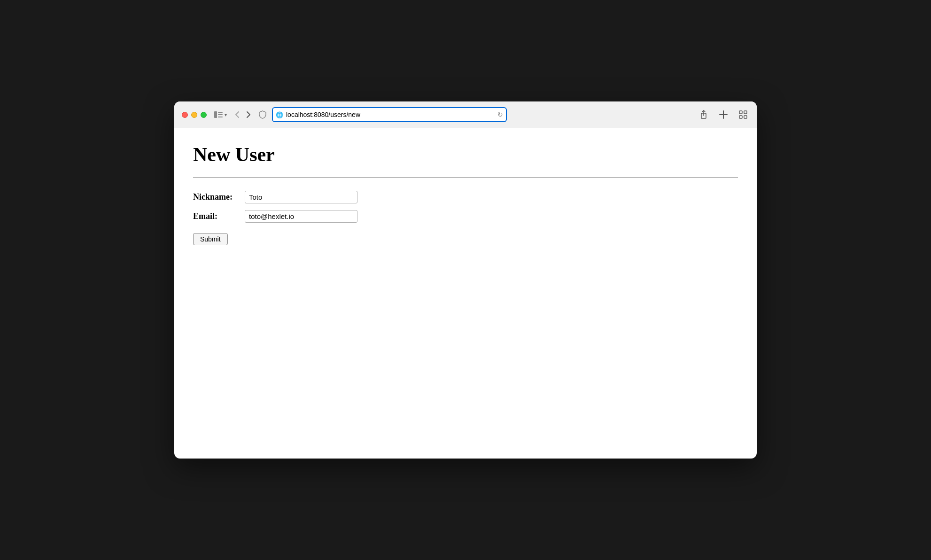  Describe the element at coordinates (466, 197) in the screenshot. I see `nickname-form-group: Nickname:` at that location.